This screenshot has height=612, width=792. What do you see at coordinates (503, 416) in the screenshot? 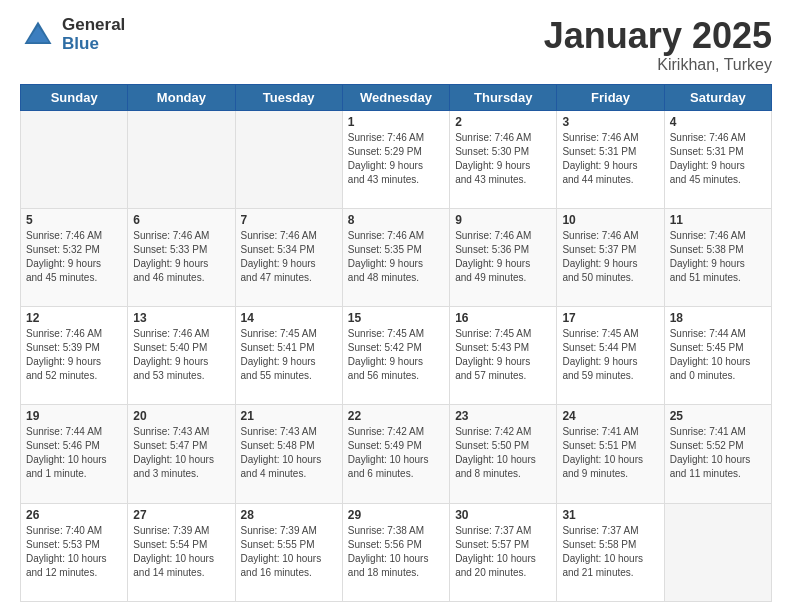
I see `day-number: 23` at bounding box center [503, 416].